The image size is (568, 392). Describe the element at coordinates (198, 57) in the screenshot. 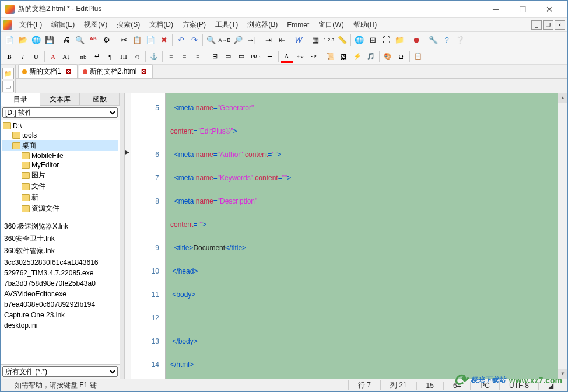

I see `align-right-icon: ≡` at that location.